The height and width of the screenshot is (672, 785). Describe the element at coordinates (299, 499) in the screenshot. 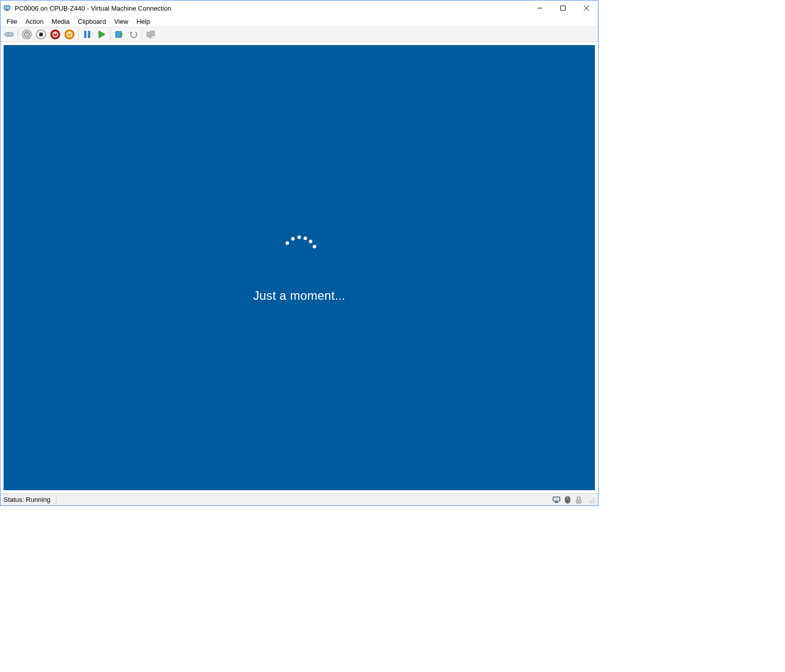

I see `status-bar: Status: Running` at that location.